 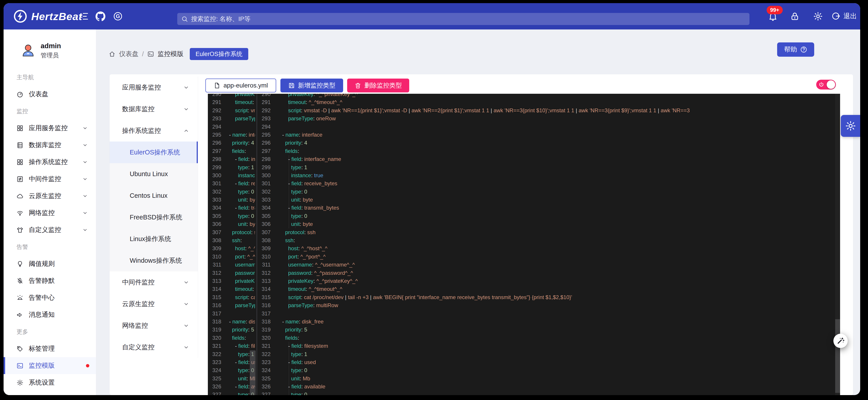 What do you see at coordinates (549, 233) in the screenshot?
I see `code-line: 307 protocol: ssh` at bounding box center [549, 233].